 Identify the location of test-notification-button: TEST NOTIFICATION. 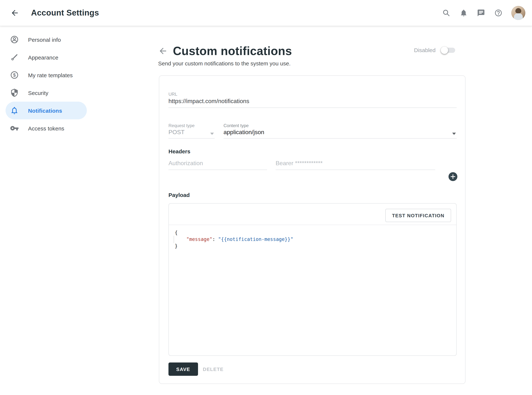
(418, 215).